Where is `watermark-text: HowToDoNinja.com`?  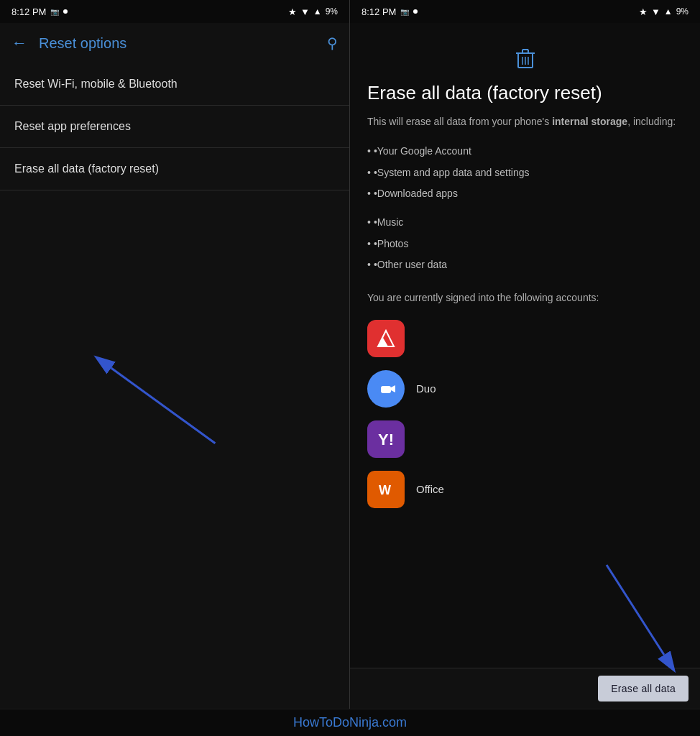
watermark-text: HowToDoNinja.com is located at coordinates (350, 722).